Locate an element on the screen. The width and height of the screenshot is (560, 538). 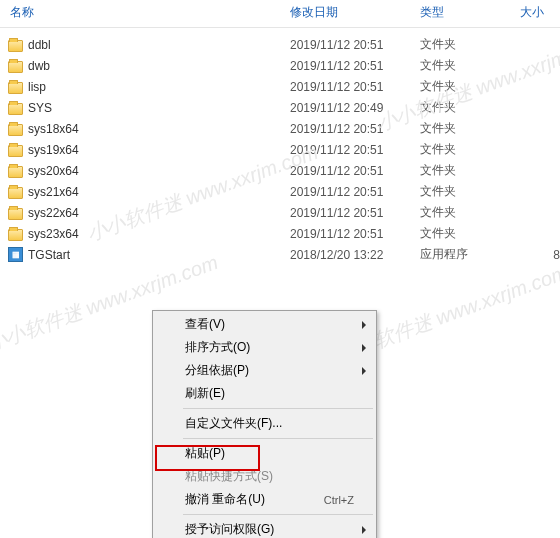
menu-sort: 排序方式(O) is located at coordinates (264, 348).